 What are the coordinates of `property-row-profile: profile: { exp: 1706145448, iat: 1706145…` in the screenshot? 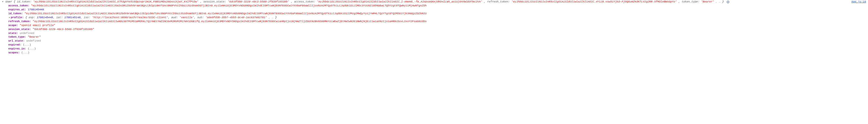 It's located at (438, 18).